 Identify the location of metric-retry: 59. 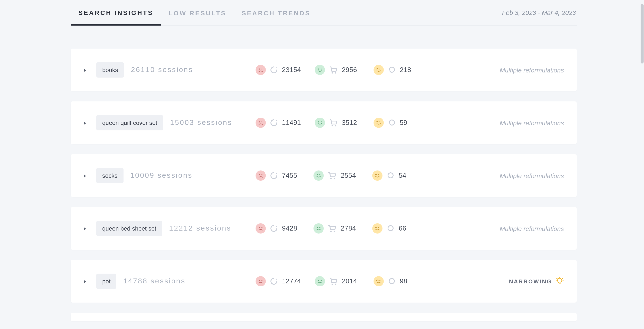
(396, 123).